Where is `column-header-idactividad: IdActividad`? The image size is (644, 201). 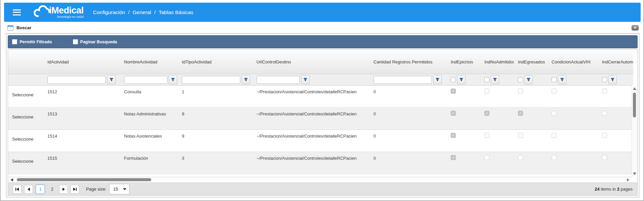
column-header-idactividad: IdActividad is located at coordinates (82, 62).